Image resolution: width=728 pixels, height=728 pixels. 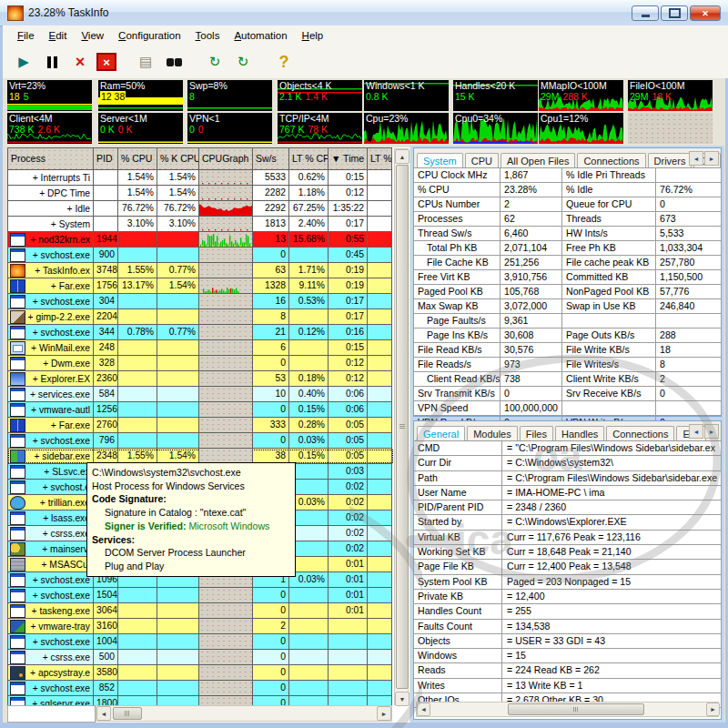 I want to click on graph-panel-swp: Swp=8%8, so click(x=229, y=96).